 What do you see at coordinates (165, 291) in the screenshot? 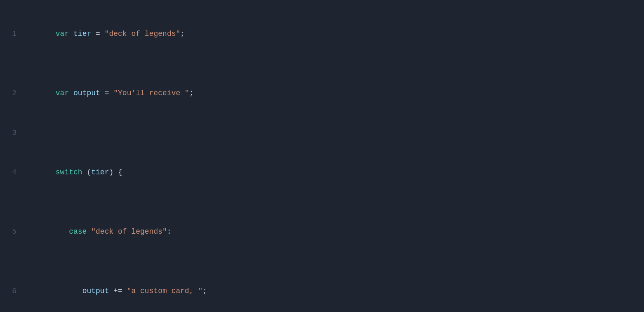
I see `string-custom-card: "a custom card, "` at bounding box center [165, 291].